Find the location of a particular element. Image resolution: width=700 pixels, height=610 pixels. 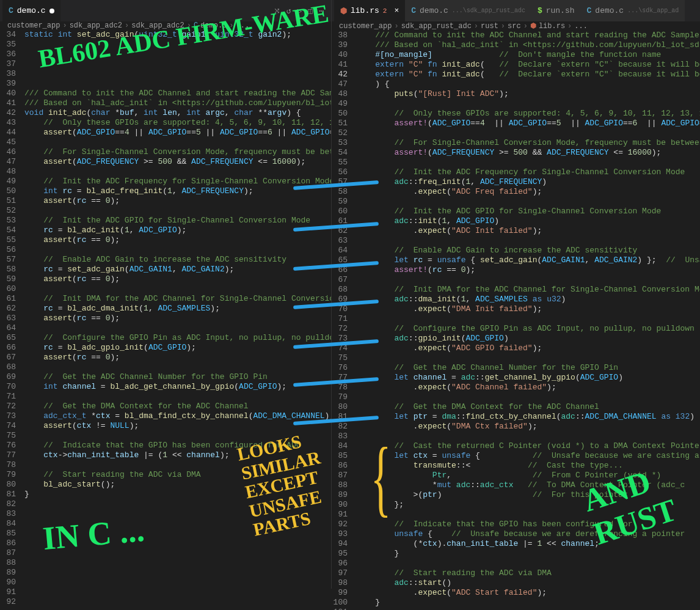

crumb: demo.c is located at coordinates (214, 26).